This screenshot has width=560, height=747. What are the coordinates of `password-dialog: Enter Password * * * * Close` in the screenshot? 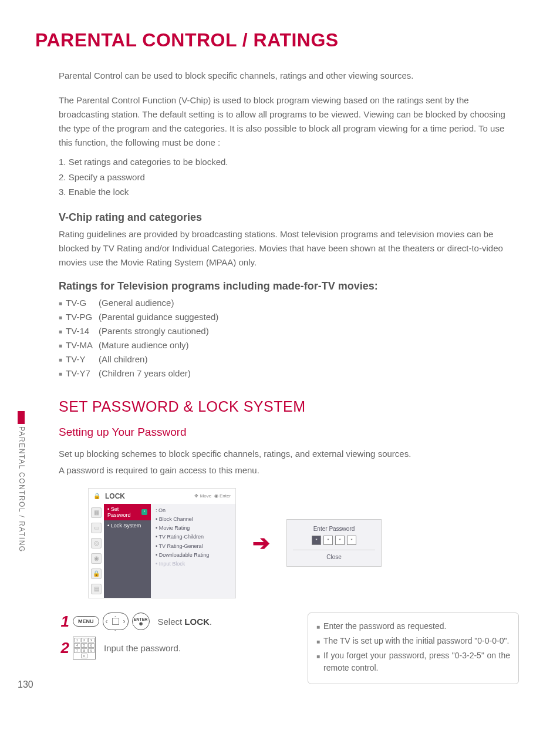 It's located at (334, 543).